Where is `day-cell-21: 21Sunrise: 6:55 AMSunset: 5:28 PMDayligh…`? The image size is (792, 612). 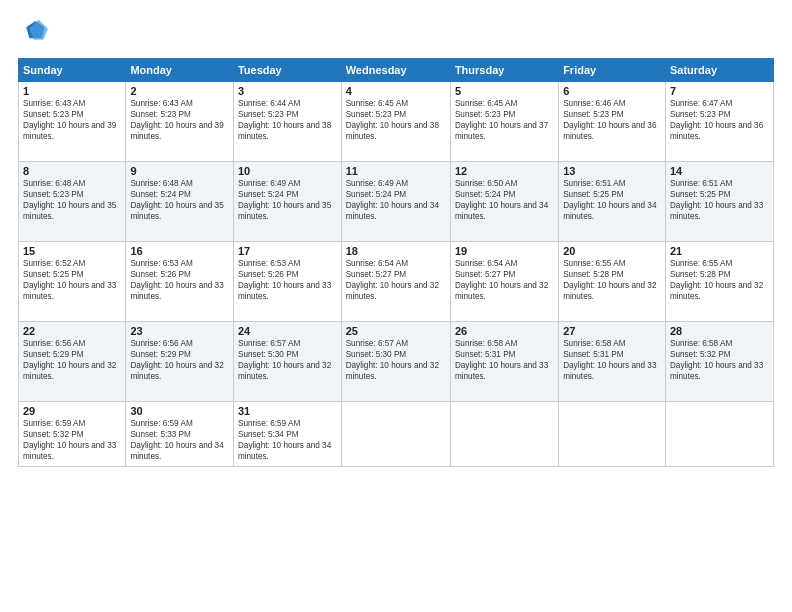 day-cell-21: 21Sunrise: 6:55 AMSunset: 5:28 PMDayligh… is located at coordinates (719, 282).